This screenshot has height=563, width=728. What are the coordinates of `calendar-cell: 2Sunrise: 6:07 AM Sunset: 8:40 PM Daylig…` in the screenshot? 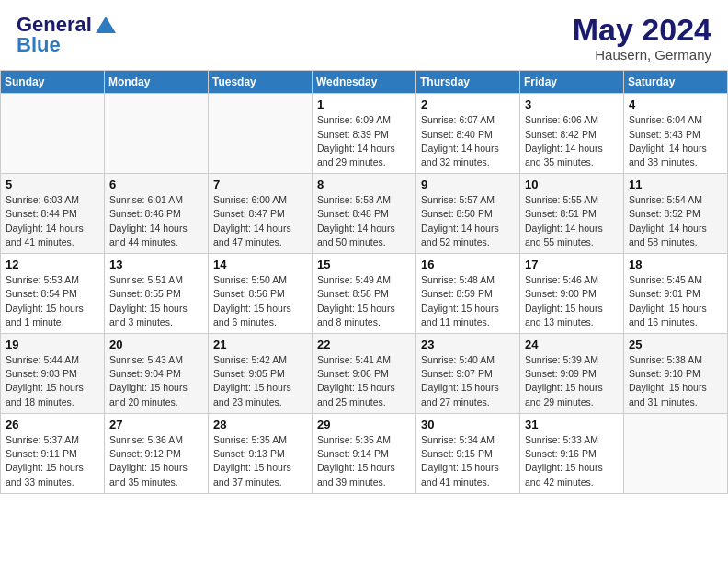 It's located at (469, 134).